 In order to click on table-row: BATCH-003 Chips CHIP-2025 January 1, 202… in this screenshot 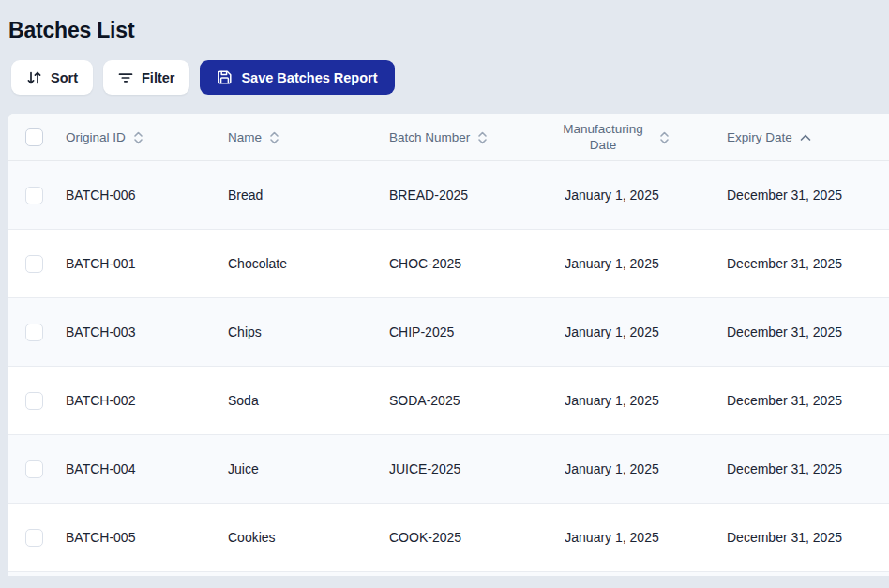, I will do `click(448, 332)`.